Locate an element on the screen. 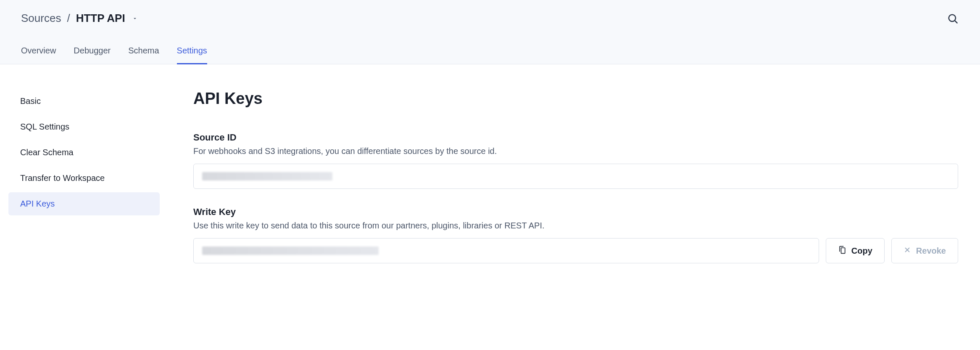 This screenshot has height=350, width=980. copy-button: Copy is located at coordinates (855, 251).